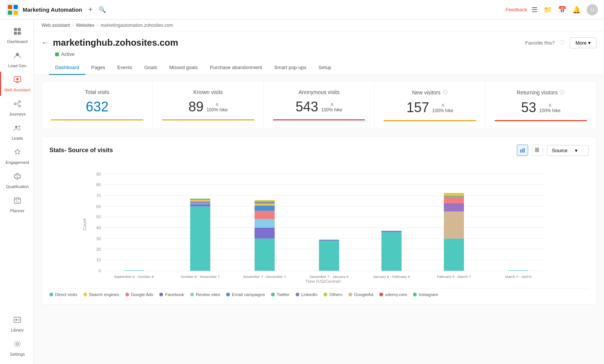 This screenshot has width=604, height=364. Describe the element at coordinates (307, 295) in the screenshot. I see `legend-linkedin: LinkedIn` at that location.